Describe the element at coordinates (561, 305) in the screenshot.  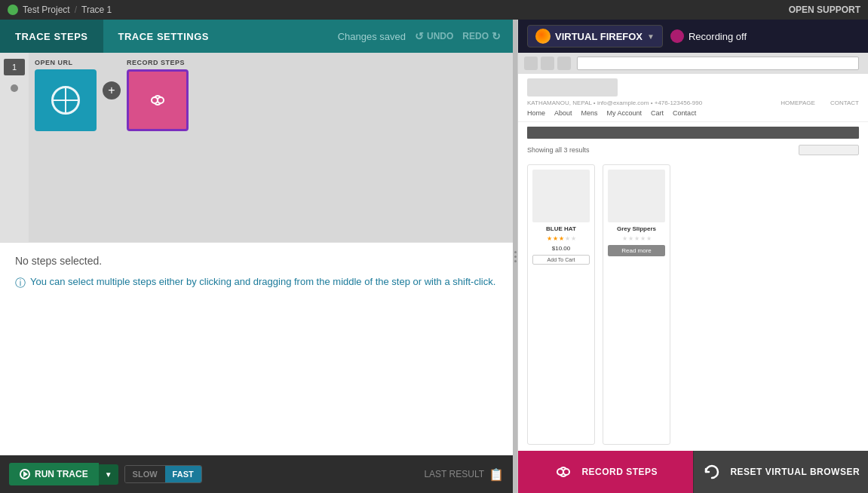
I see `fake-product-1: BLUE HAT ★ ★ ★ ★ ★ $10.00 Add To Cart` at that location.